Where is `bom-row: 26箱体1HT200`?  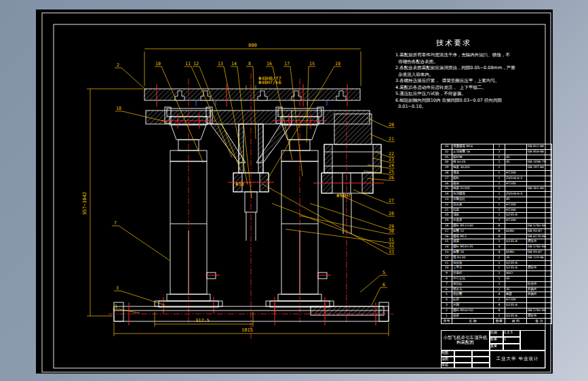
bom-row: 26箱体1HT200 is located at coordinates (496, 184).